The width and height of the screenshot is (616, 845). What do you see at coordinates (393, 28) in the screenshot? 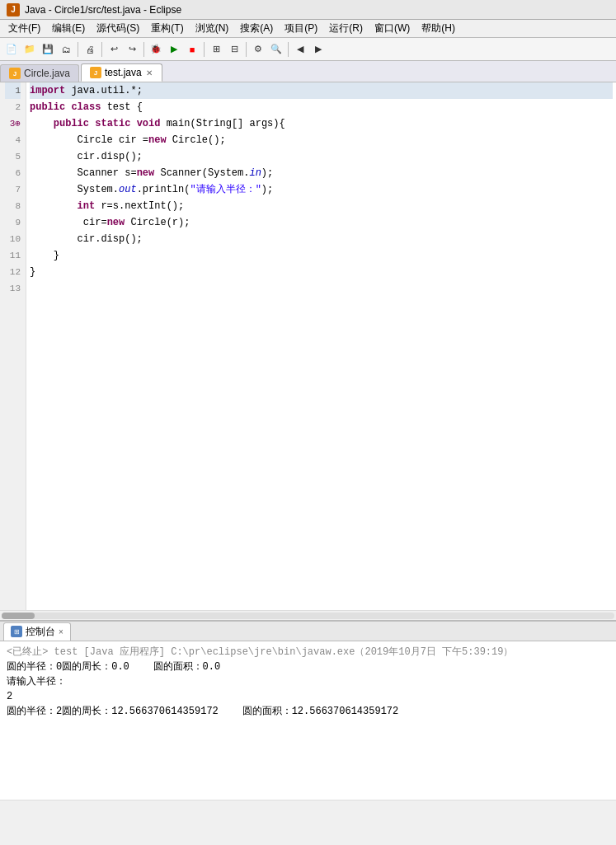
I see `menu-window: 窗口(W)` at bounding box center [393, 28].